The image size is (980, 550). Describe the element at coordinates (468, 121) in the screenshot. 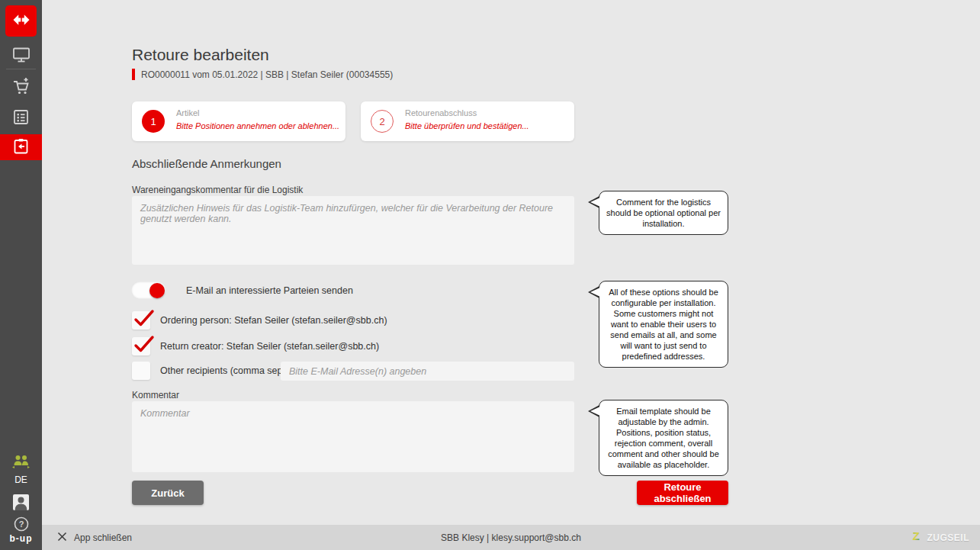

I see `step-card-retourenabschluss: 2 Retourenabschluss Bitte überprüfen und…` at that location.